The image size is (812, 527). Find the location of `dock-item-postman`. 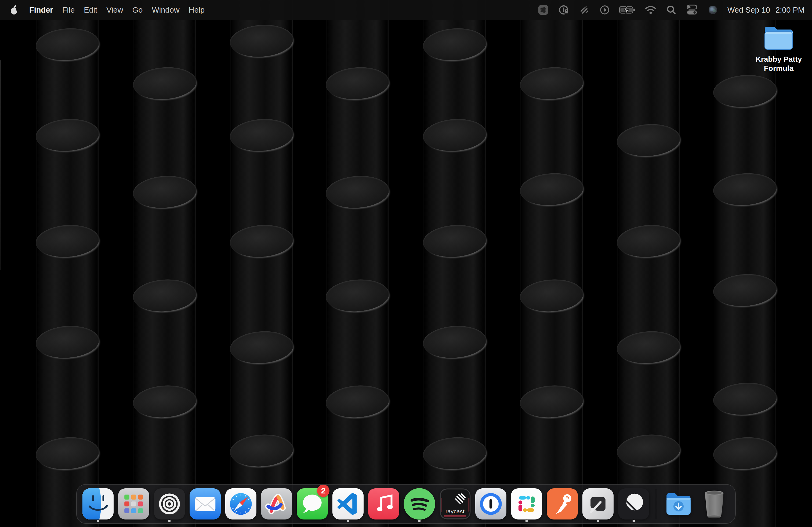

dock-item-postman is located at coordinates (562, 504).